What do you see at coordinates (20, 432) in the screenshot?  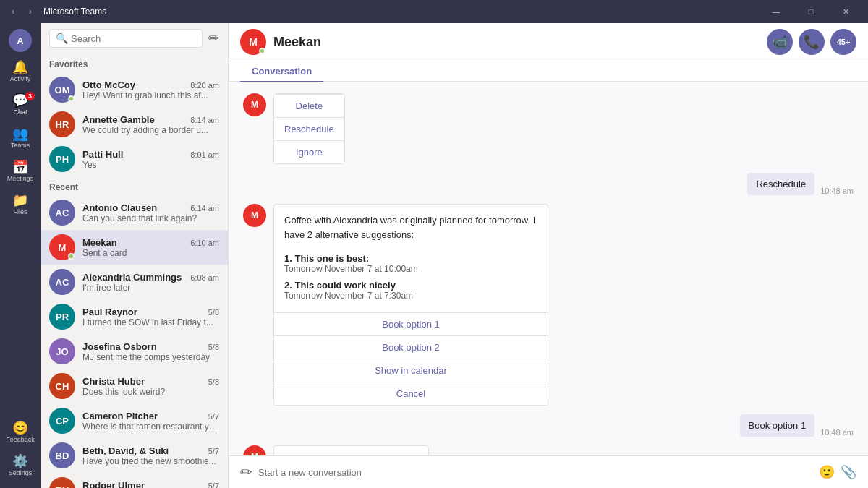 I see `sidebar-item-feedback: 😊 Feedback` at bounding box center [20, 432].